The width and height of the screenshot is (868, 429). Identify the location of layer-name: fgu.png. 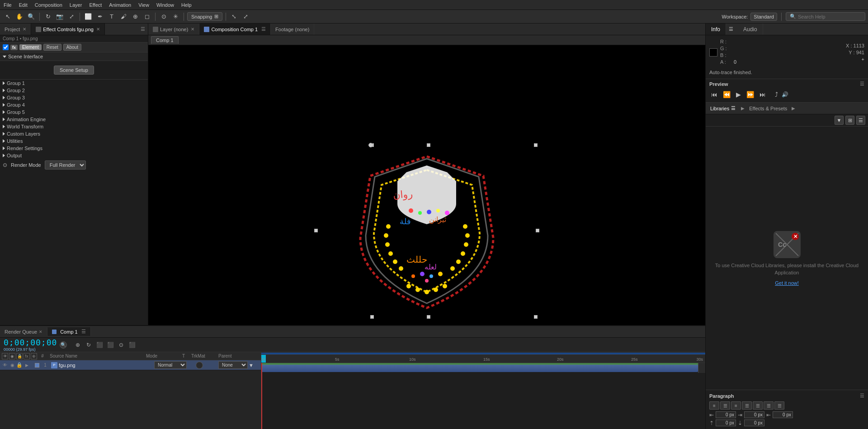
(107, 365).